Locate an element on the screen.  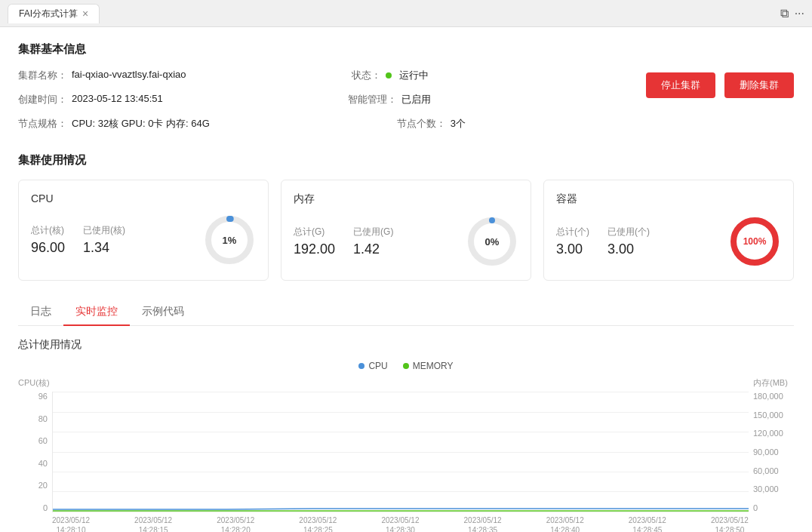
legend-cpu-dot is located at coordinates (361, 366).